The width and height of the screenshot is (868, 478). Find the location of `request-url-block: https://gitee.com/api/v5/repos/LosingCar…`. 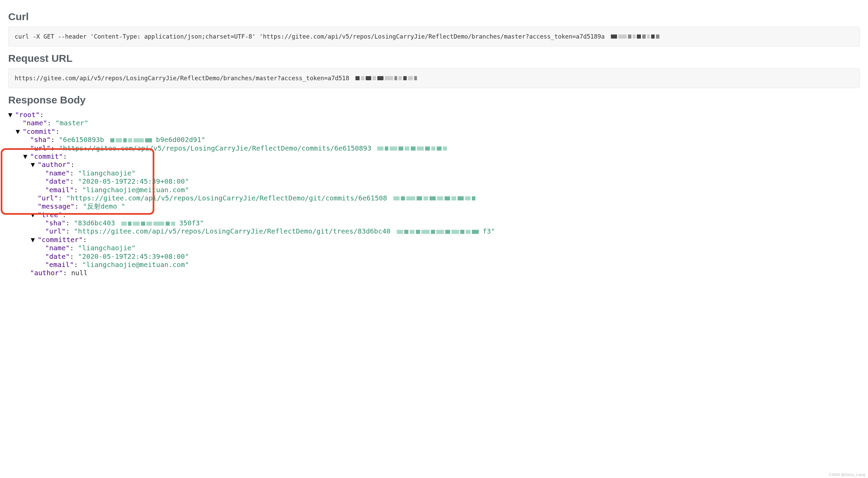

request-url-block: https://gitee.com/api/v5/repos/LosingCar… is located at coordinates (434, 78).